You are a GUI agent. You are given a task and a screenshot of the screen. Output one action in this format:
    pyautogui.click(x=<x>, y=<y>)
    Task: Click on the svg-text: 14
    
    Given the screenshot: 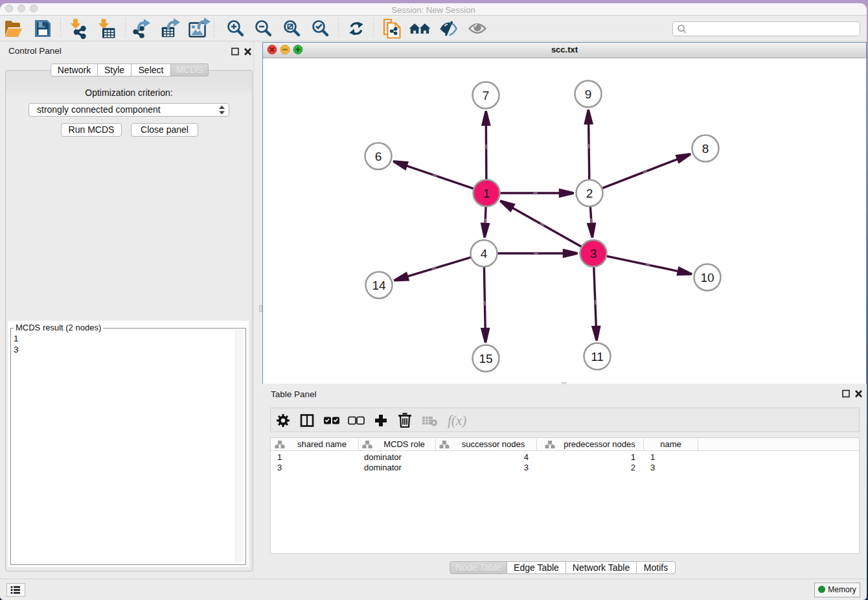 What is the action you would take?
    pyautogui.click(x=379, y=285)
    